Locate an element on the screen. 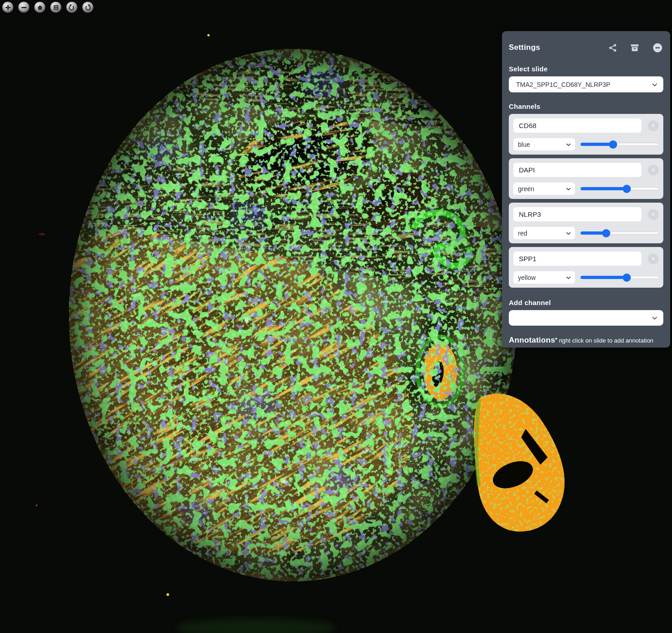 This screenshot has height=633, width=672. archive-icon is located at coordinates (635, 48).